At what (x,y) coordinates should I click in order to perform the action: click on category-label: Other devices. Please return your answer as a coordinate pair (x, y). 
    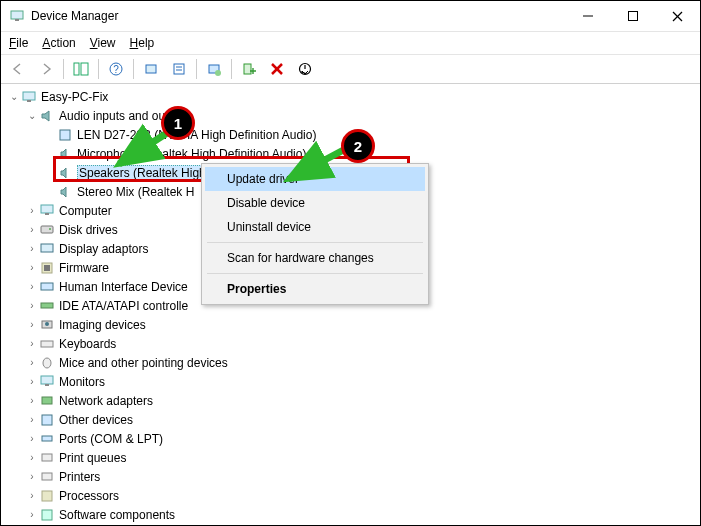
    Looking at the image, I should click on (96, 420).